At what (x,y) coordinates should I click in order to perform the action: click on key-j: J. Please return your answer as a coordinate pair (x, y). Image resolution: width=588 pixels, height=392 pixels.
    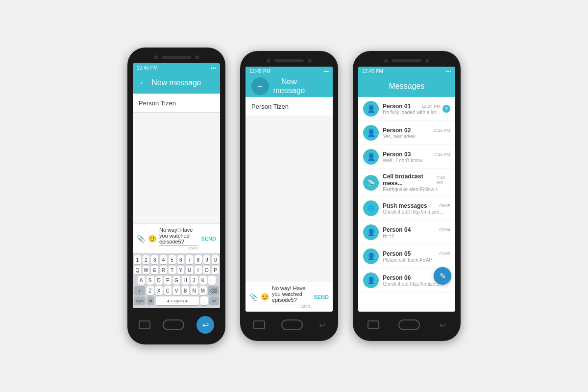
    Looking at the image, I should click on (194, 280).